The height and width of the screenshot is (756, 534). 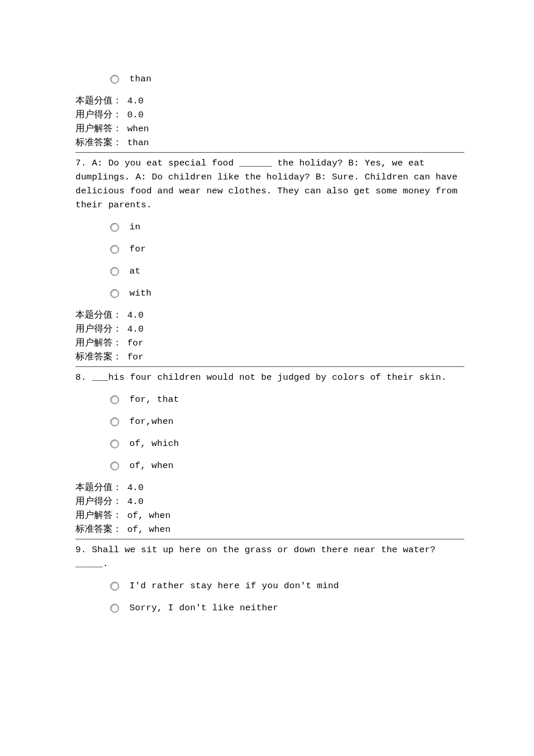 What do you see at coordinates (81, 377) in the screenshot?
I see `question-number: 8.` at bounding box center [81, 377].